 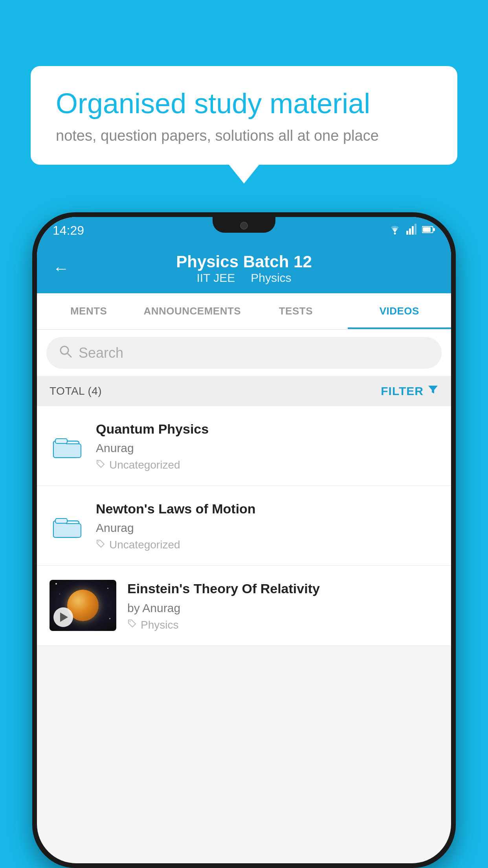 What do you see at coordinates (283, 605) in the screenshot?
I see `video-info: Einstein's Theory Of Relativity by Anura…` at bounding box center [283, 605].